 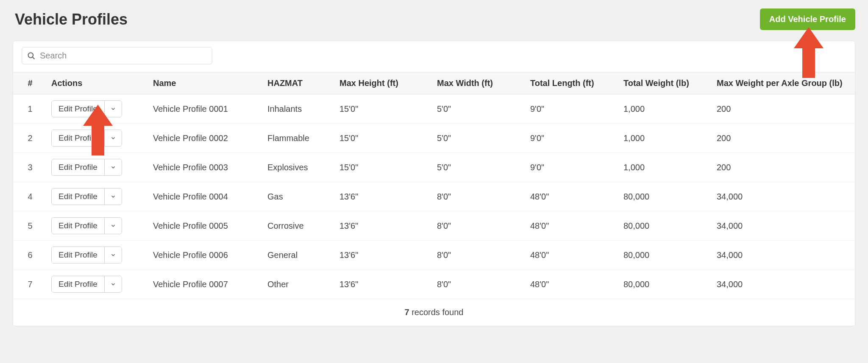 What do you see at coordinates (434, 83) in the screenshot?
I see `table-header-row: # Actions Name HAZMAT Max Height (ft) Ma…` at bounding box center [434, 83].